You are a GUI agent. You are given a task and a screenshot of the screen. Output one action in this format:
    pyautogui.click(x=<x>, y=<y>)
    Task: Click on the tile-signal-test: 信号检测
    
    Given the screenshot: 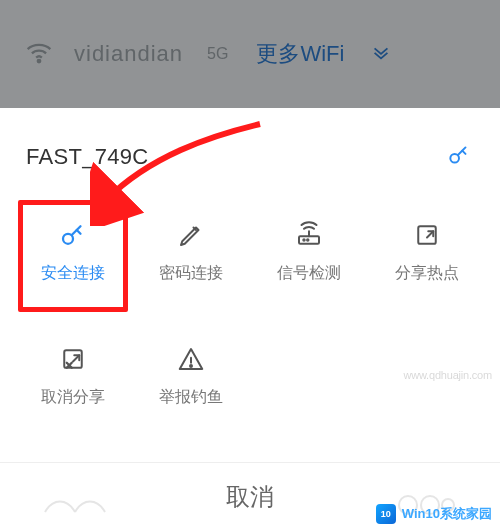 What is the action you would take?
    pyautogui.click(x=309, y=250)
    